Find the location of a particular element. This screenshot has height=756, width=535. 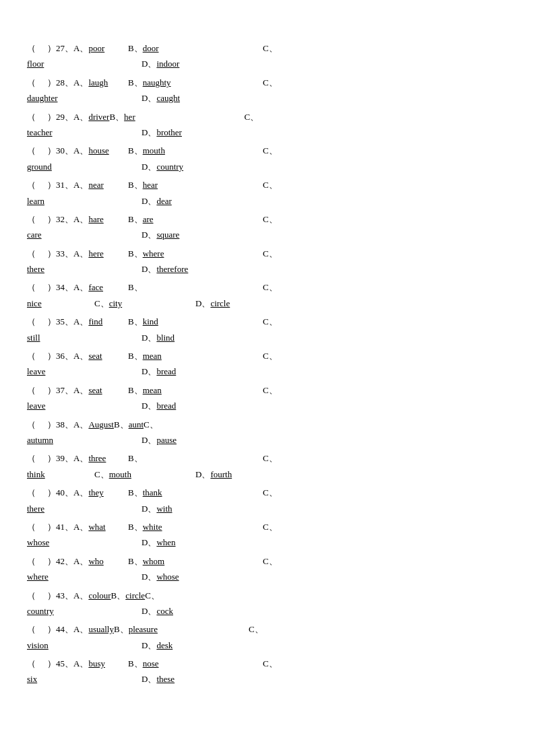

q38-d: D、pause is located at coordinates (159, 440).